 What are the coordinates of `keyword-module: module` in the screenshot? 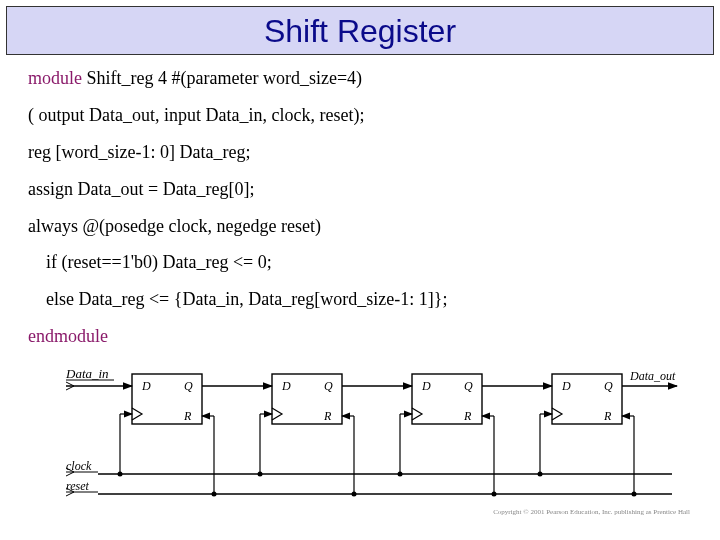 It's located at (55, 78).